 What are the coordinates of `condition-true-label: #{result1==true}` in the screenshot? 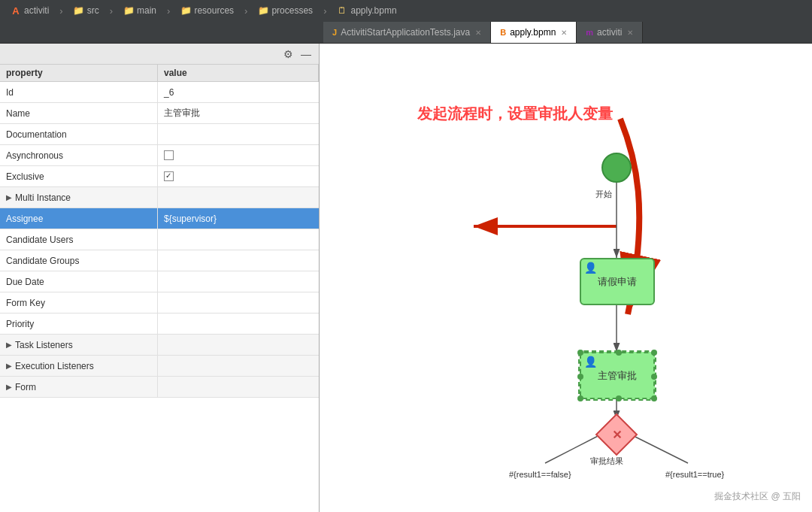 It's located at (695, 474).